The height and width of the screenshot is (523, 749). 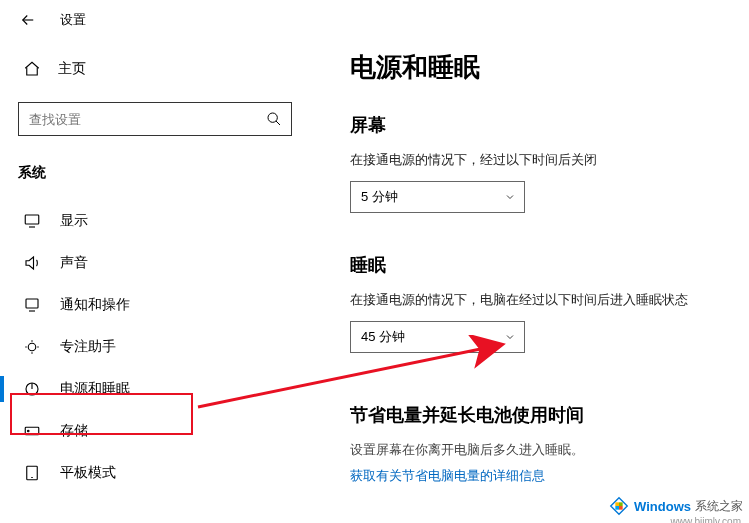 What do you see at coordinates (32, 221) in the screenshot?
I see `display-icon` at bounding box center [32, 221].